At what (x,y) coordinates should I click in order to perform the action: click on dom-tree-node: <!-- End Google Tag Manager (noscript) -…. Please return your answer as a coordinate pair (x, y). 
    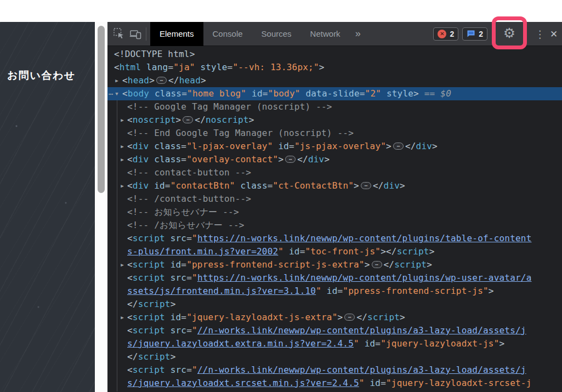
    Looking at the image, I should click on (334, 133).